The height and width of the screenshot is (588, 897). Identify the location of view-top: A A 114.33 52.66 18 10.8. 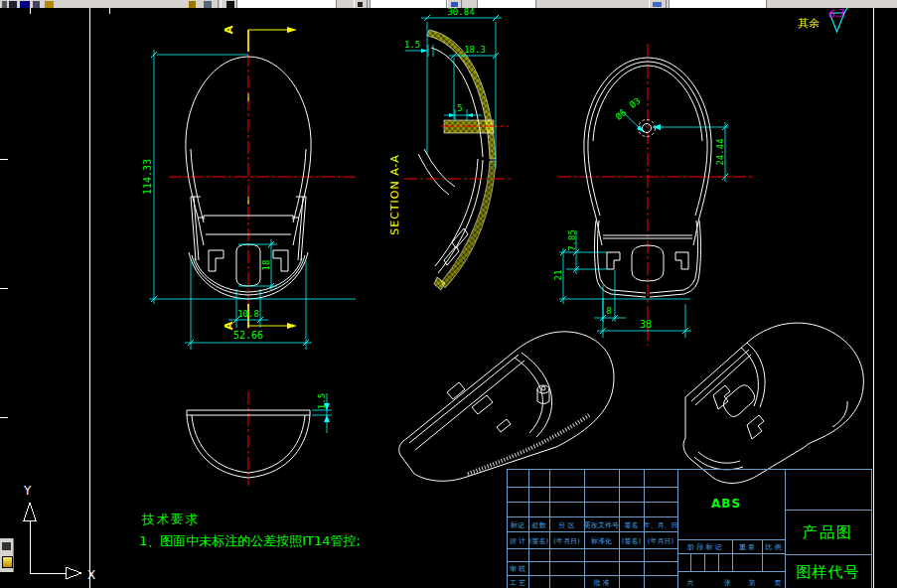
(248, 187).